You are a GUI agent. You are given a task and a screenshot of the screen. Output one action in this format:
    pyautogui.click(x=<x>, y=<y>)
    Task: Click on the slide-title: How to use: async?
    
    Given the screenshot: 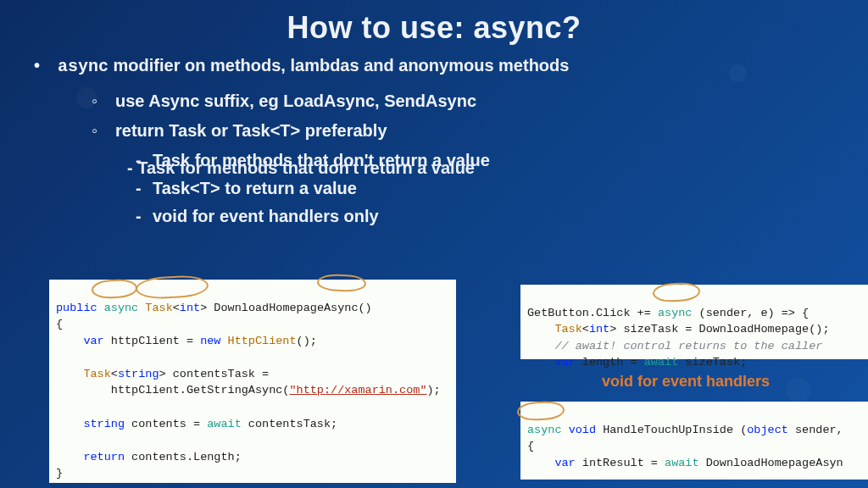 What is the action you would take?
    pyautogui.click(x=434, y=23)
    